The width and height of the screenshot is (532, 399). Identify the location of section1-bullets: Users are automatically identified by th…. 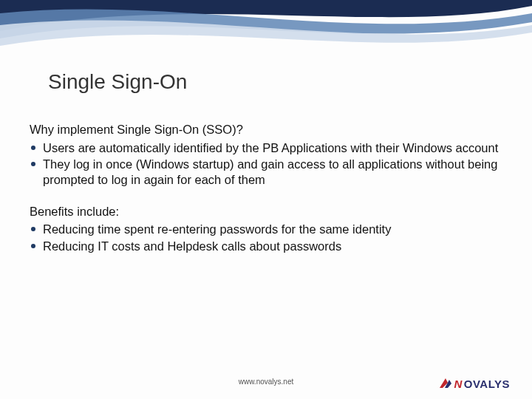
(266, 164).